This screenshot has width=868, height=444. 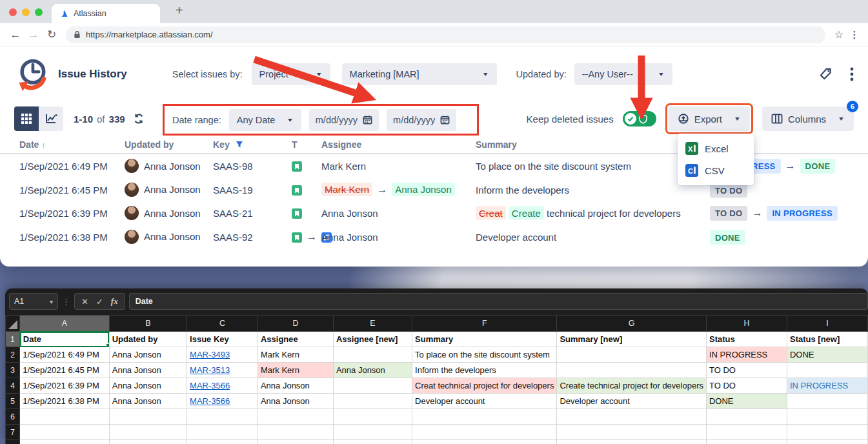 What do you see at coordinates (291, 74) in the screenshot?
I see `select-by-dropdown: Project ▼` at bounding box center [291, 74].